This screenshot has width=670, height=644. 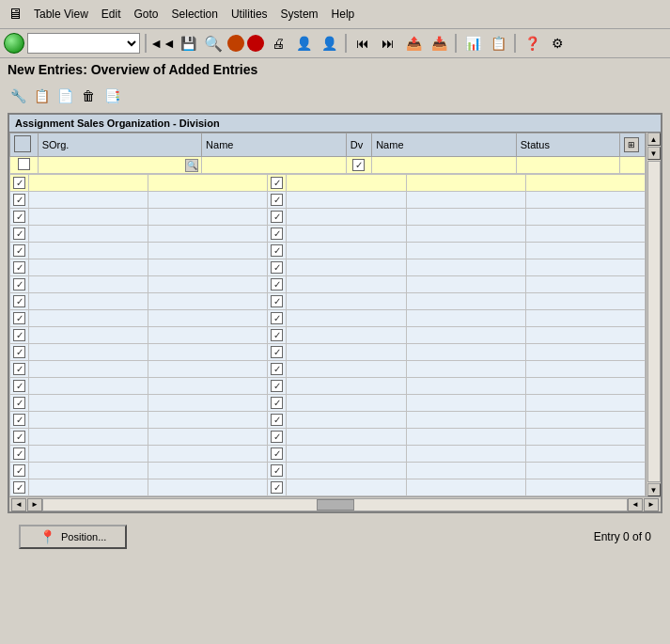 What do you see at coordinates (192, 165) in the screenshot?
I see `sorg-search-btn: 🔍` at bounding box center [192, 165].